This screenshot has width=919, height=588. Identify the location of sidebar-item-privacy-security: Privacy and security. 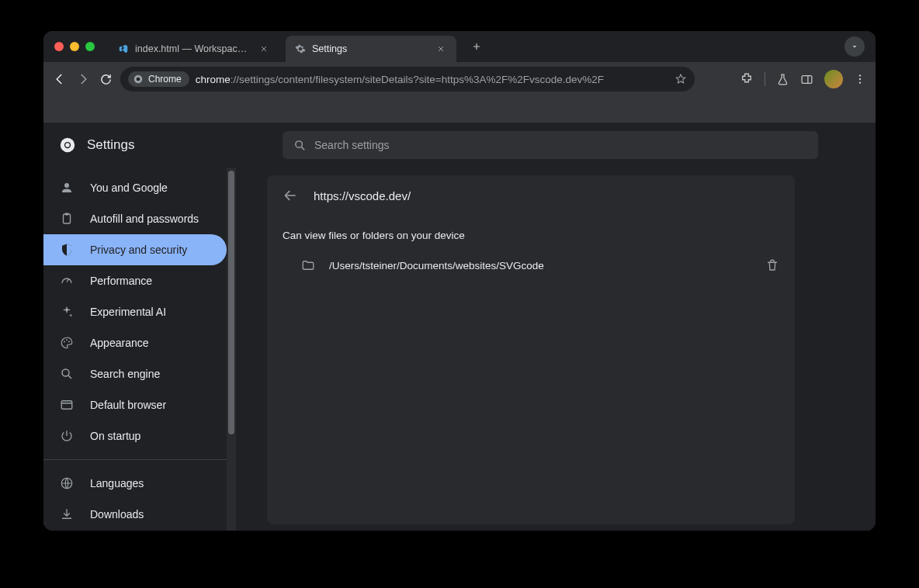
(135, 250).